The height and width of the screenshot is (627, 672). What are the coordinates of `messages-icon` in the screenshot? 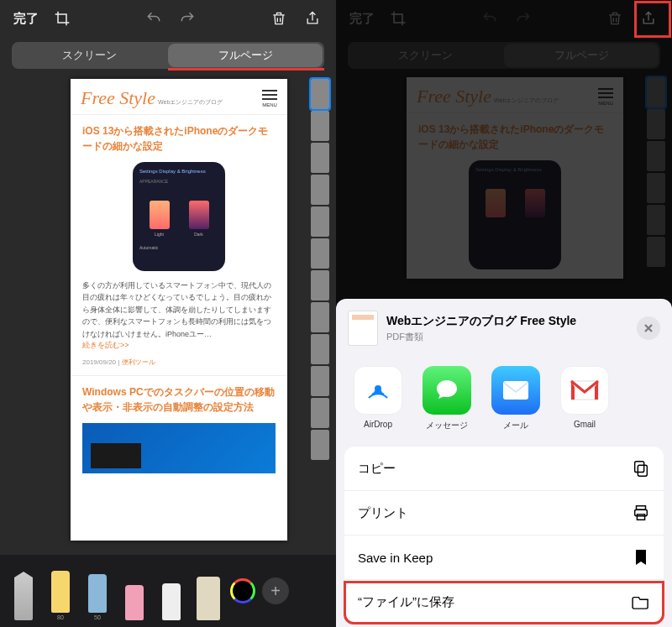 It's located at (447, 390).